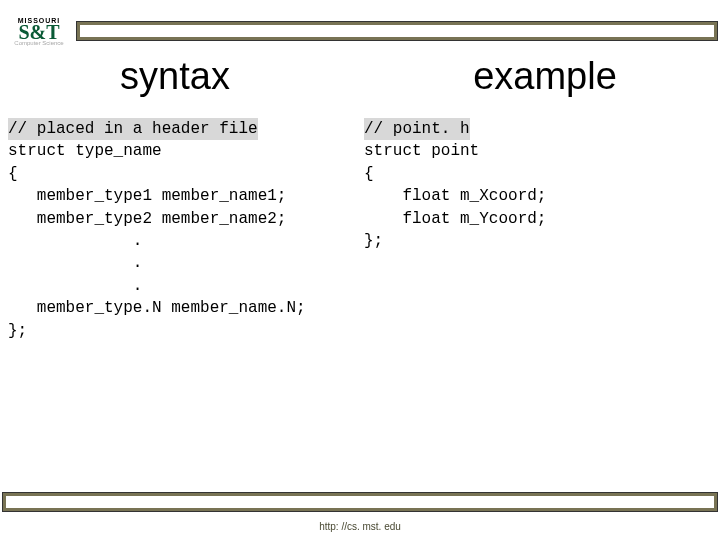 The width and height of the screenshot is (720, 540). I want to click on heading-syntax: syntax, so click(190, 76).